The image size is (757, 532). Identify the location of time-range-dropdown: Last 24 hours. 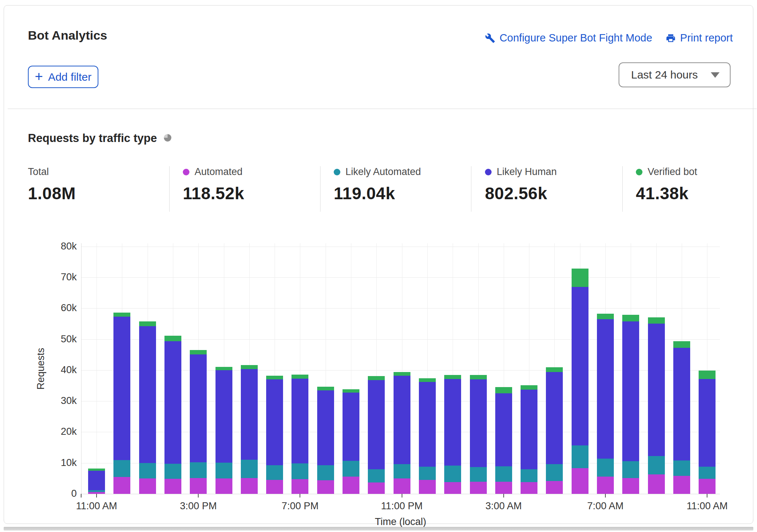
(675, 75).